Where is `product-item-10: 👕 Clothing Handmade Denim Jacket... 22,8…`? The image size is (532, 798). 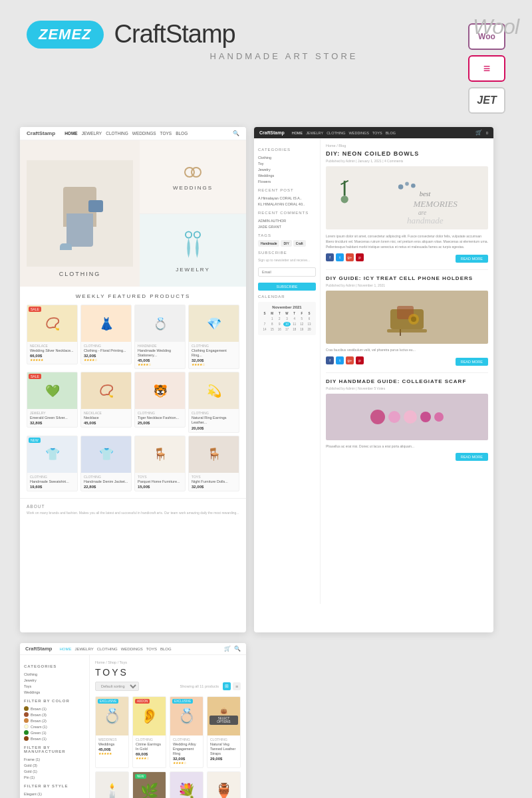
product-item-10: 👕 Clothing Handmade Denim Jacket... 22,8… is located at coordinates (106, 464).